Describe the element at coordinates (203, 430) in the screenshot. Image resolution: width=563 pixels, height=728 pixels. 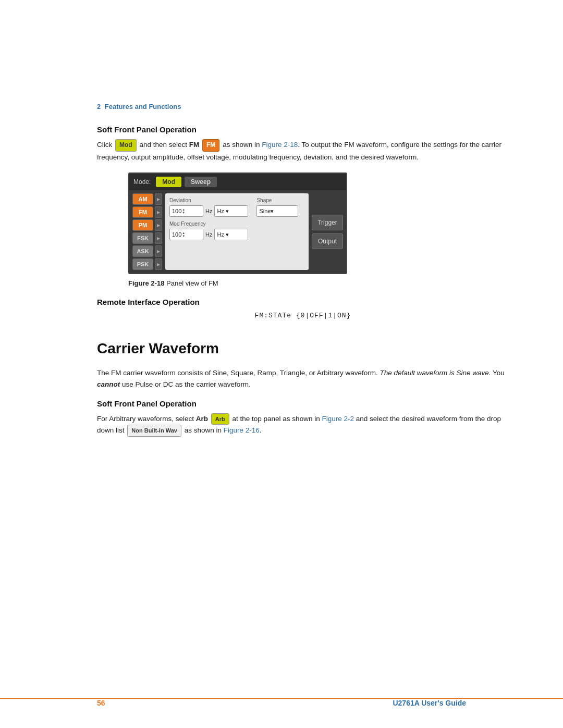
I see `sfp2-end: as shown in` at that location.